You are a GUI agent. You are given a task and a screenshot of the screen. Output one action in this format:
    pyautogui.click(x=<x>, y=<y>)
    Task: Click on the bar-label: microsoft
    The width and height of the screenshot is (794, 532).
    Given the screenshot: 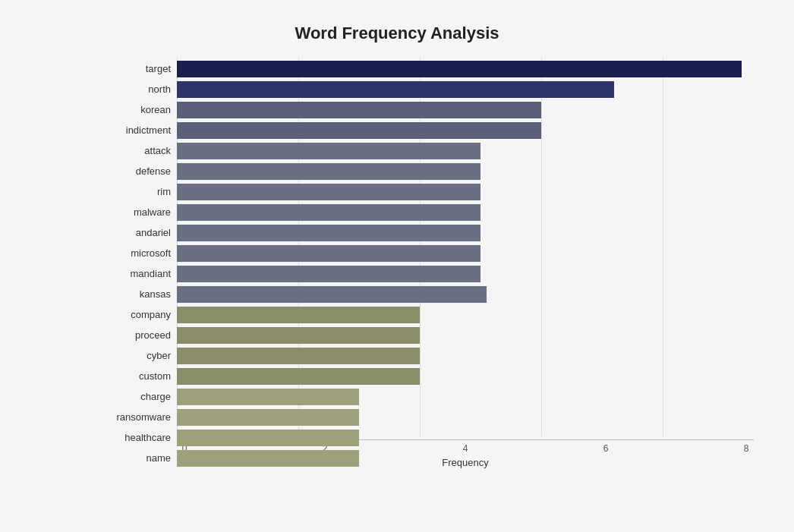 What is the action you would take?
    pyautogui.click(x=141, y=253)
    